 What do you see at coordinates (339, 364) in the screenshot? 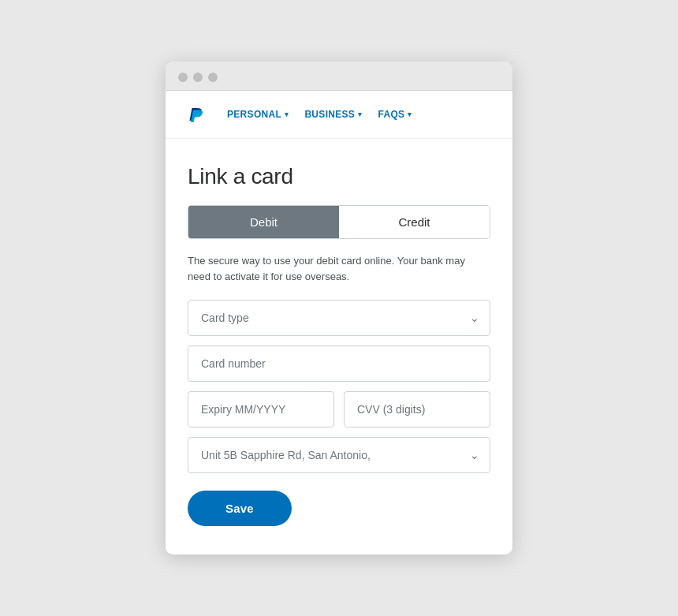
I see `card-number-group` at bounding box center [339, 364].